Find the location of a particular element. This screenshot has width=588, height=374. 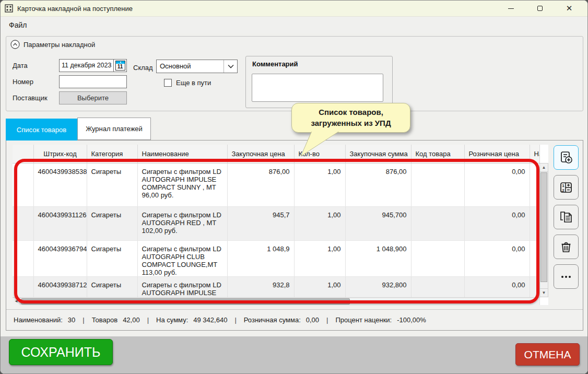

menu-bar: Файл is located at coordinates (294, 25).